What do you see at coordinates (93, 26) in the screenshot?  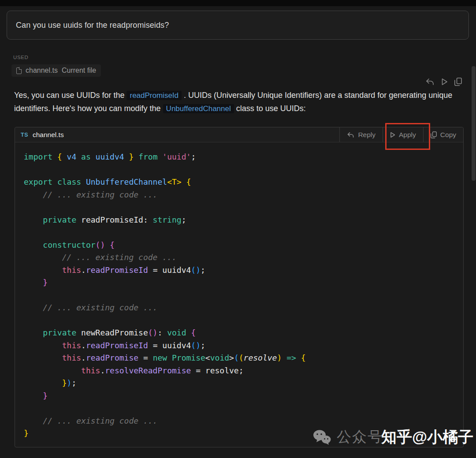 I see `user-prompt-text: Can you use uuids for the readpromiseids…` at bounding box center [93, 26].